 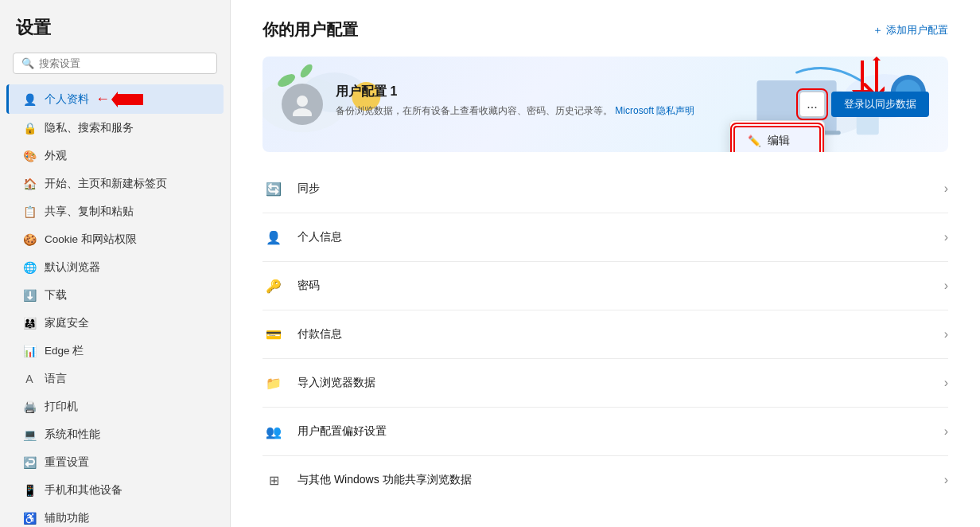 I want to click on section-label-personal-info: 个人信息, so click(x=620, y=237).